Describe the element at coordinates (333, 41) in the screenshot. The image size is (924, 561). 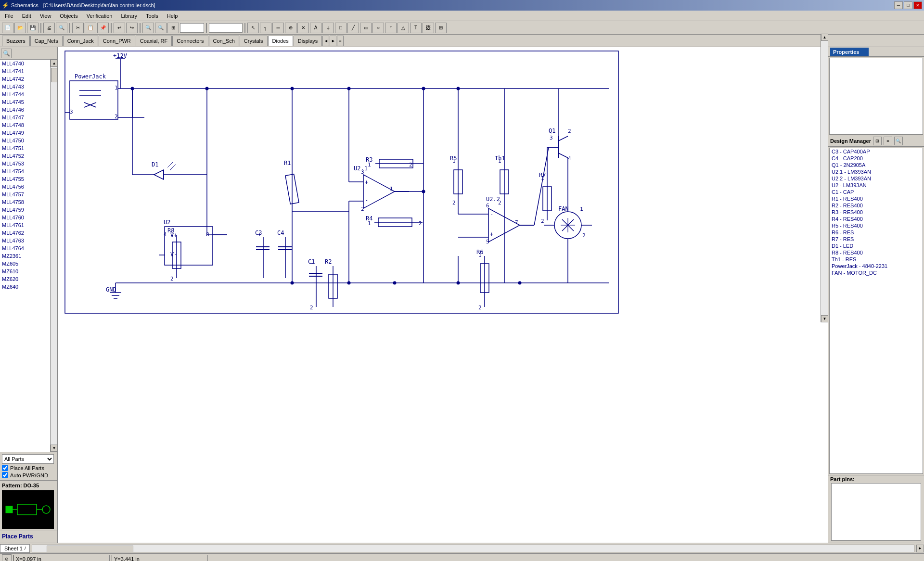
I see `tabs-next-arrow: ►` at that location.